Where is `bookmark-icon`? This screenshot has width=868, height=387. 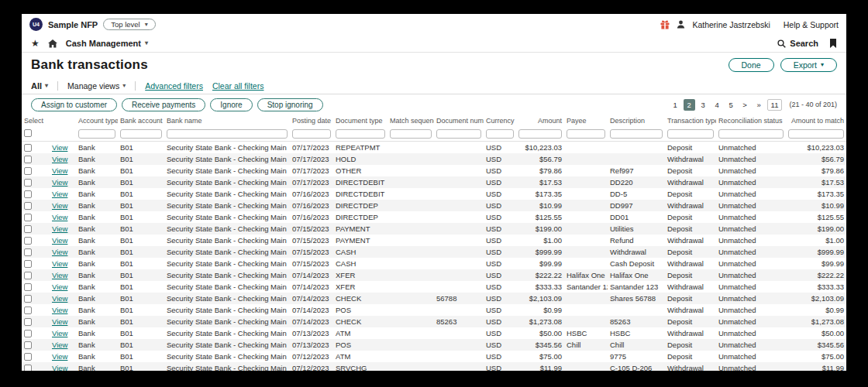 bookmark-icon is located at coordinates (833, 43).